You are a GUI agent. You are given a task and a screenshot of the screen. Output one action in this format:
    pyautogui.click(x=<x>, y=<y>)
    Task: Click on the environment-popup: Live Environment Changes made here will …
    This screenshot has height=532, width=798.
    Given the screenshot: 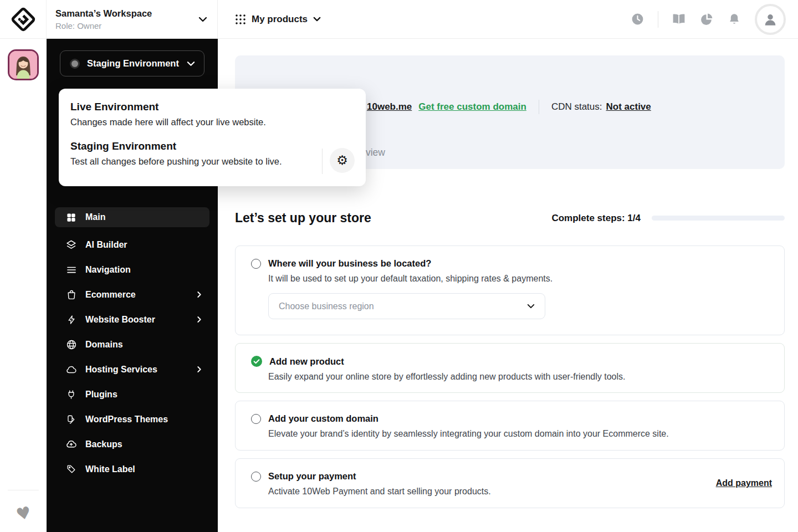 What is the action you would take?
    pyautogui.click(x=212, y=137)
    